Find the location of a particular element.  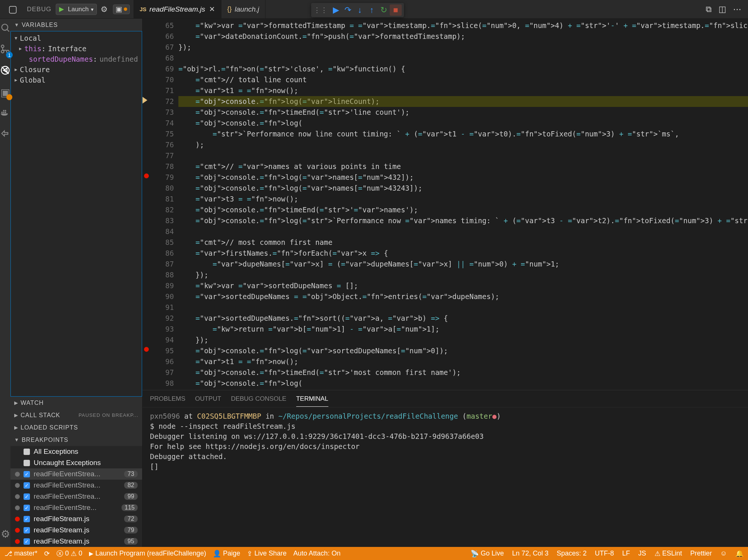

files-icon: ▢ is located at coordinates (13, 9).